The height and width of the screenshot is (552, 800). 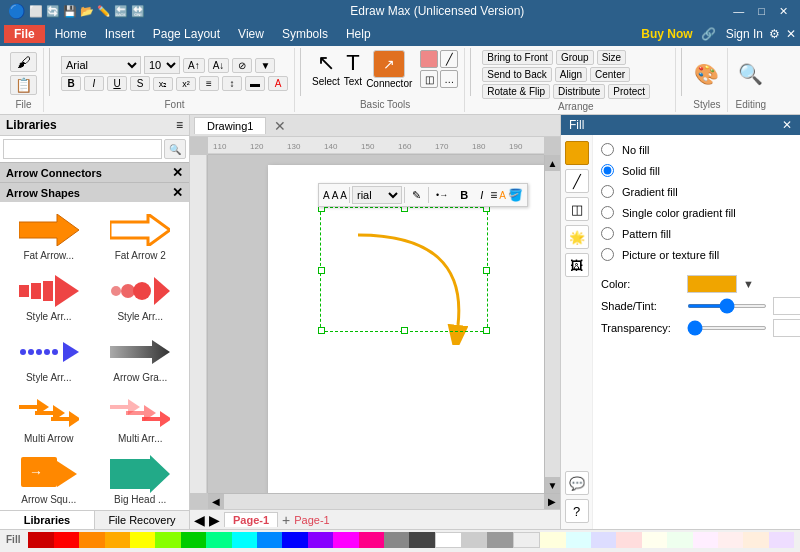 What do you see at coordinates (744, 34) in the screenshot?
I see `sign-in-btn: Sign In` at bounding box center [744, 34].